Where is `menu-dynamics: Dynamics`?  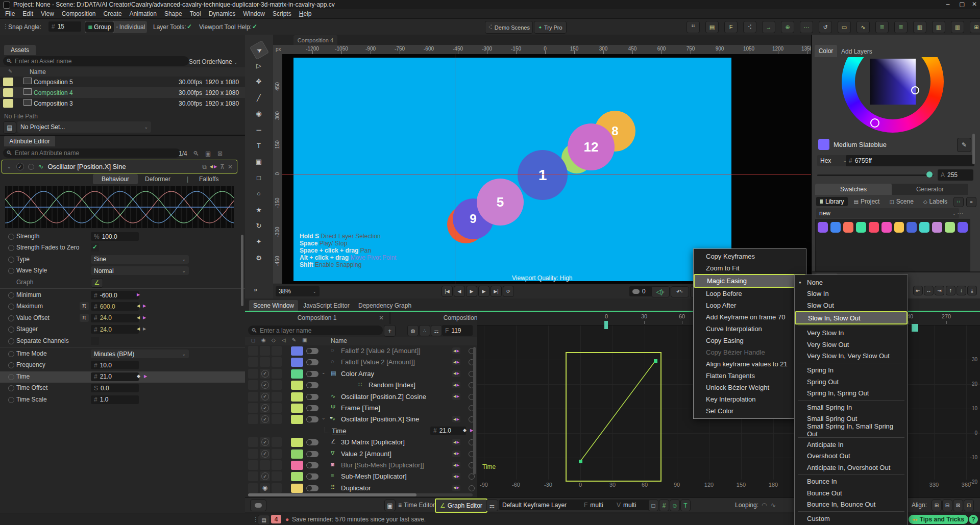 menu-dynamics: Dynamics is located at coordinates (223, 14).